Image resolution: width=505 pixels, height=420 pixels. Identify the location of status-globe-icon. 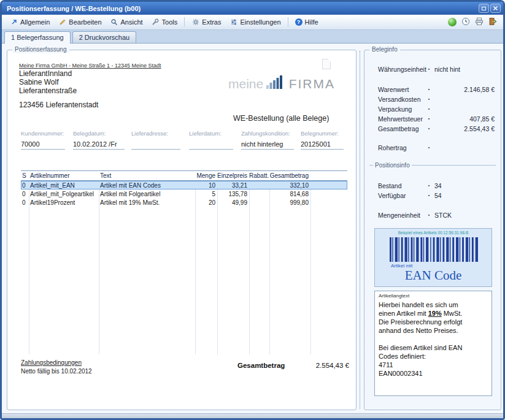
(452, 22).